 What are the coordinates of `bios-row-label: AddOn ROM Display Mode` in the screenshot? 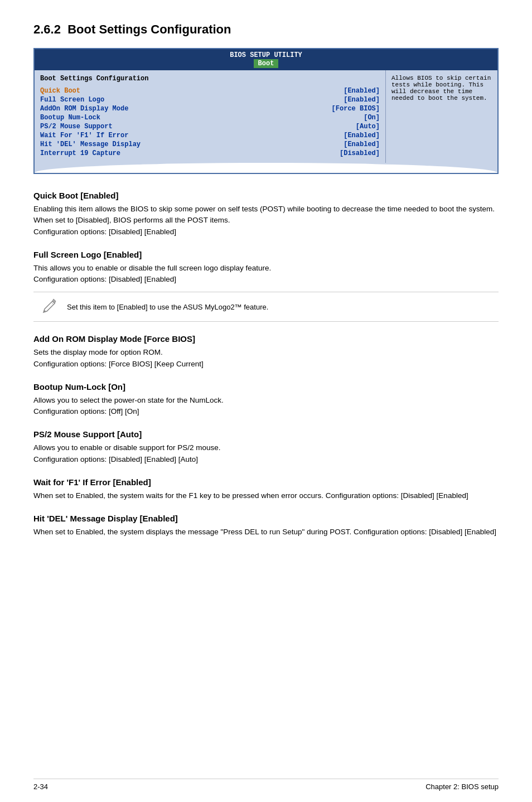 It's located at (84, 109).